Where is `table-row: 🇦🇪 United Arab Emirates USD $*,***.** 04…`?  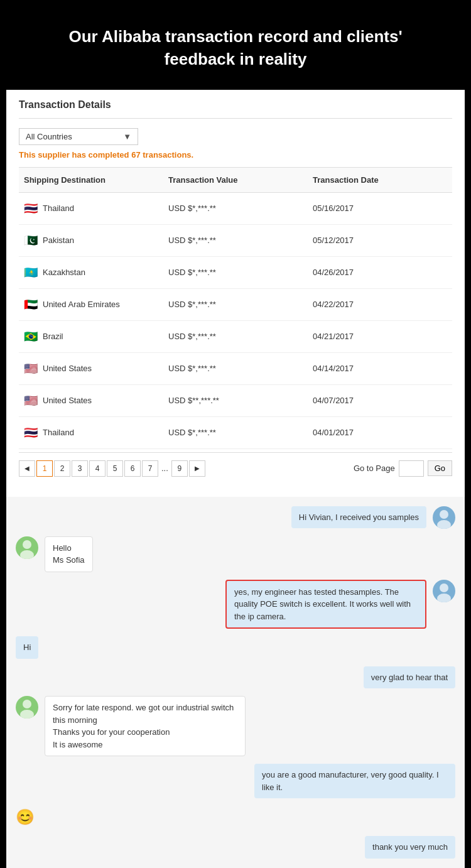 table-row: 🇦🇪 United Arab Emirates USD $*,***.** 04… is located at coordinates (236, 305).